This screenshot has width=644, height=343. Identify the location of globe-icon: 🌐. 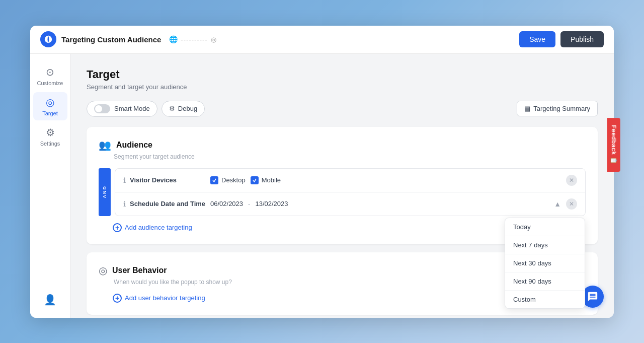
(173, 39).